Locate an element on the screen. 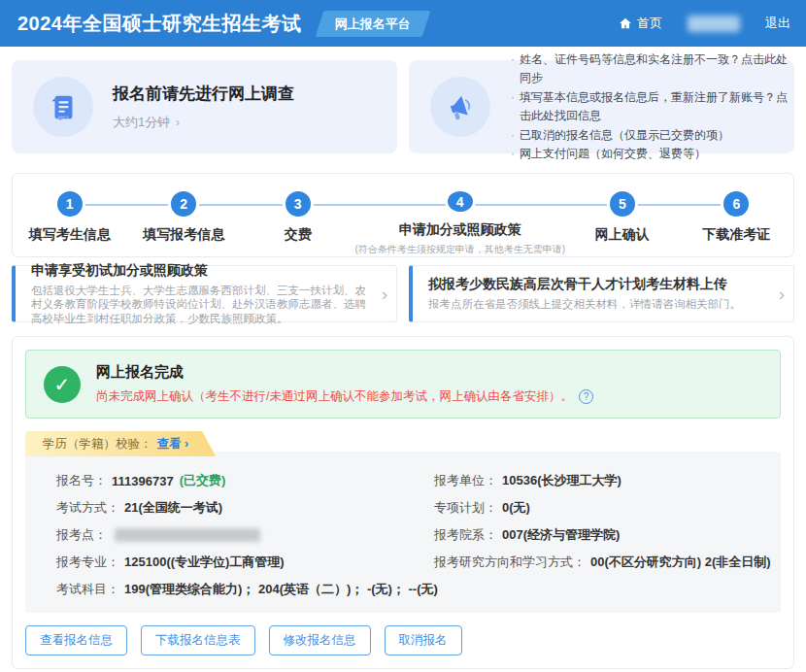  step-3-number: 3 is located at coordinates (298, 204).